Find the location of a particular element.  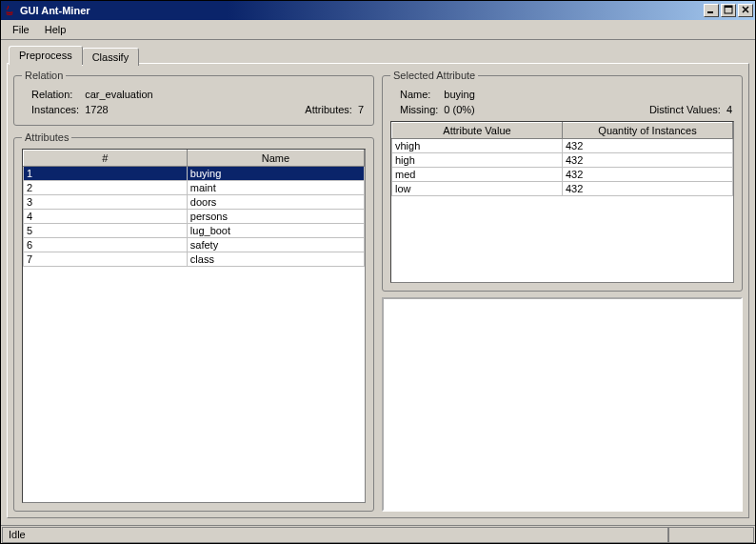

instances-label: Instances: is located at coordinates (55, 110).